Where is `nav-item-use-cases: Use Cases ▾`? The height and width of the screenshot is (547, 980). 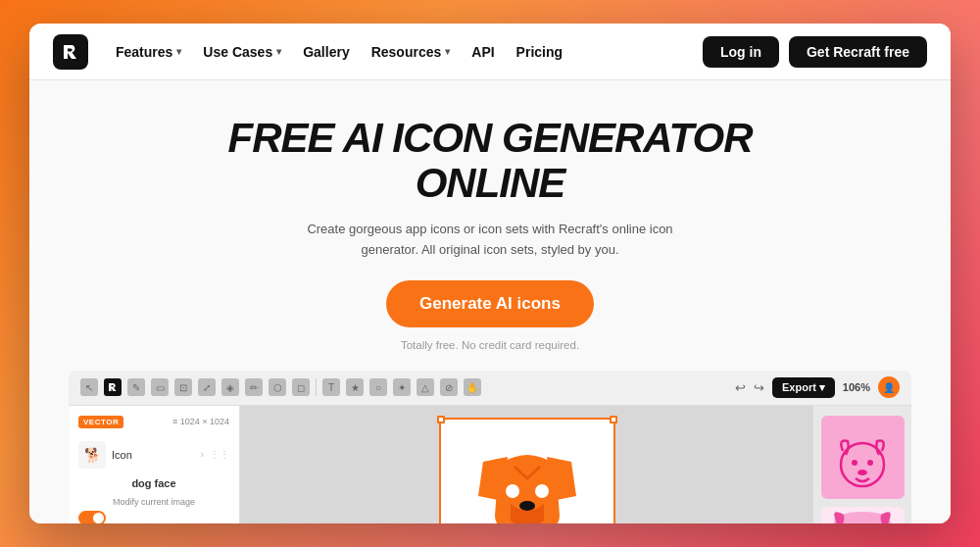 nav-item-use-cases: Use Cases ▾ is located at coordinates (242, 52).